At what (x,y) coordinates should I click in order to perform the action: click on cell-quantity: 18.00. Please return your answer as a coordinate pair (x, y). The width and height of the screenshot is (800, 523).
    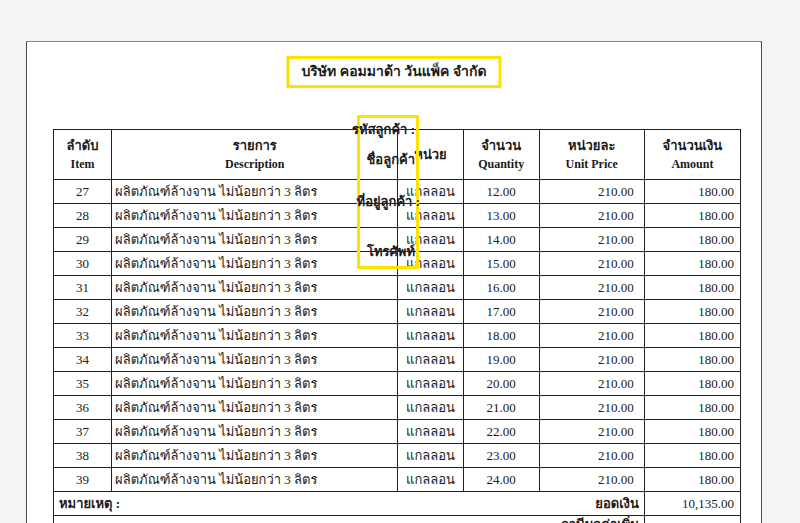
    Looking at the image, I should click on (501, 336).